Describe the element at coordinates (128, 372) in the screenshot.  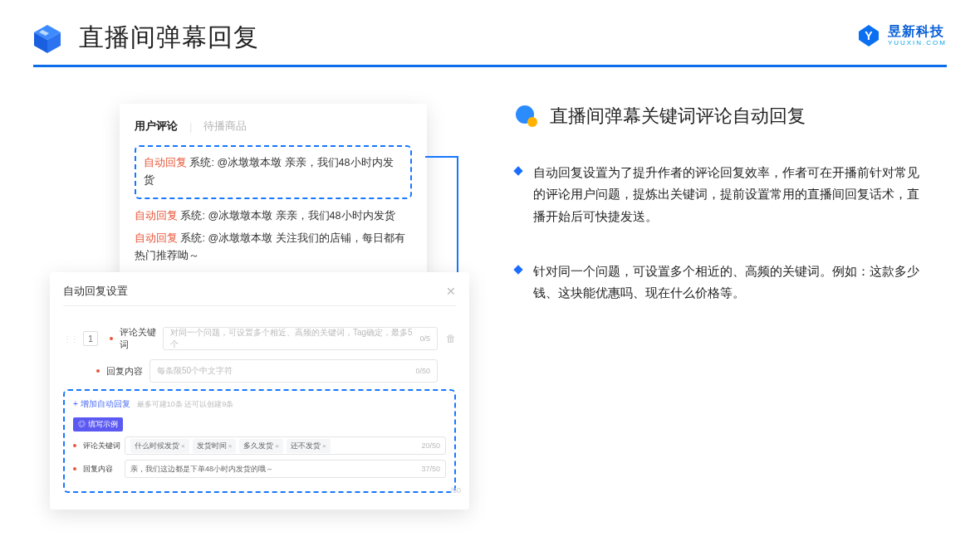
I see `content-label: 回复内容` at that location.